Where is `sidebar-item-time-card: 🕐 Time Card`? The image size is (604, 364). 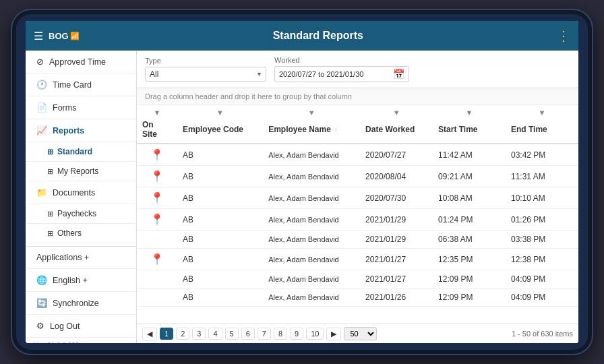 sidebar-item-time-card: 🕐 Time Card is located at coordinates (81, 85).